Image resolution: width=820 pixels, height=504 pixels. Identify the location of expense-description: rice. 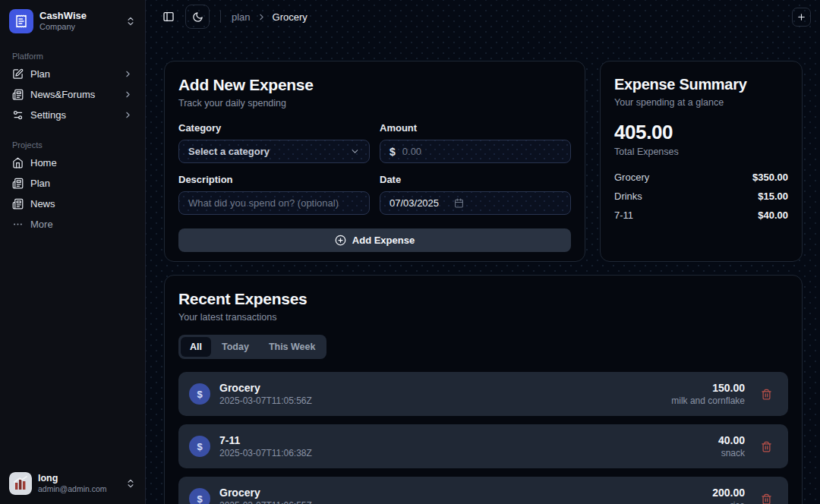
(729, 502).